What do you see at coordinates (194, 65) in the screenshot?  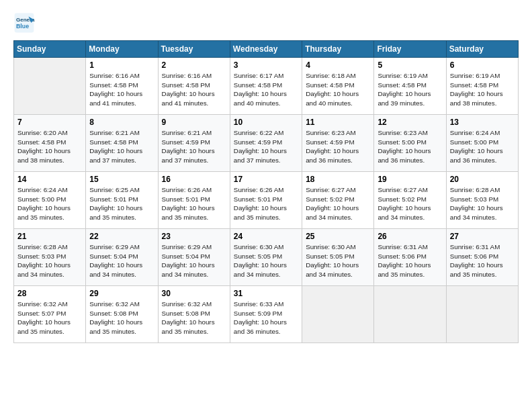 I see `day-number: 2` at bounding box center [194, 65].